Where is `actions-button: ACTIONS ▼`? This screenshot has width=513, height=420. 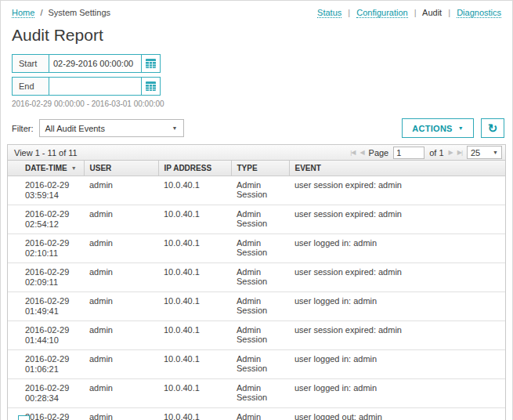
actions-button: ACTIONS ▼ is located at coordinates (438, 129).